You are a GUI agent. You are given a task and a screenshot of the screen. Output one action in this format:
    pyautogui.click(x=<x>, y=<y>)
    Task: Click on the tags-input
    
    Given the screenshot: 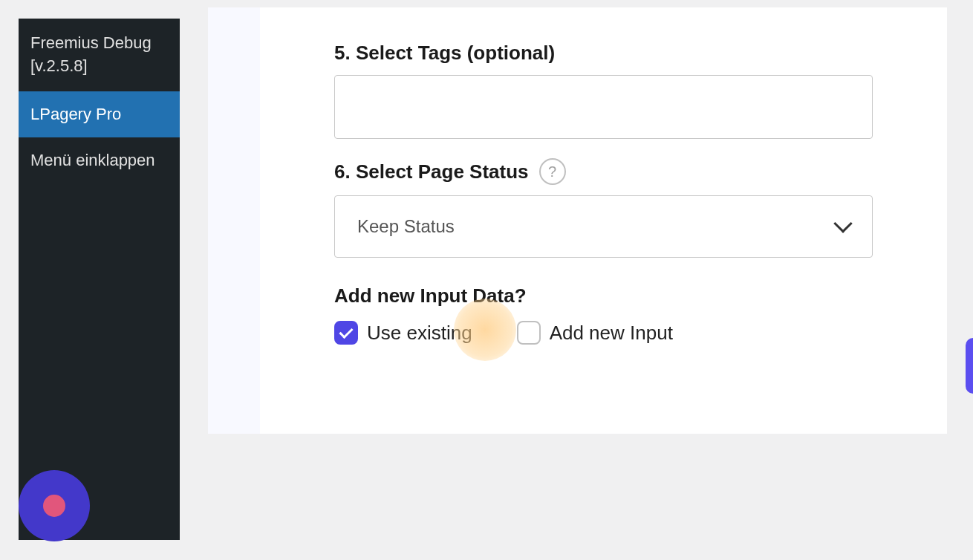 What is the action you would take?
    pyautogui.click(x=603, y=107)
    